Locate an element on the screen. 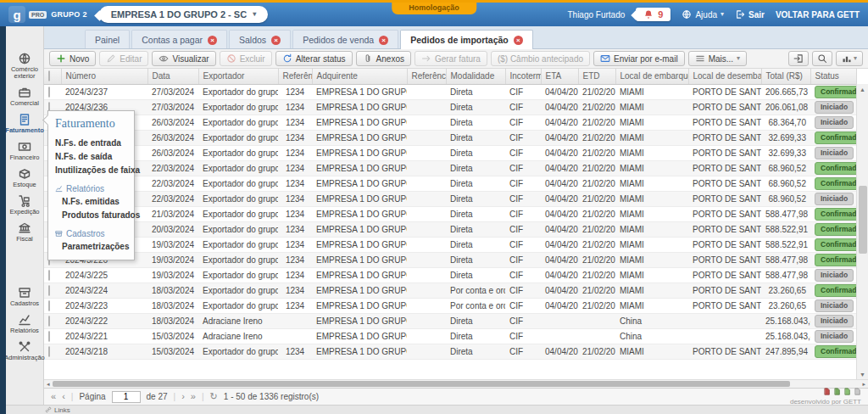 This screenshot has height=414, width=868. last-page-button: » is located at coordinates (193, 397).